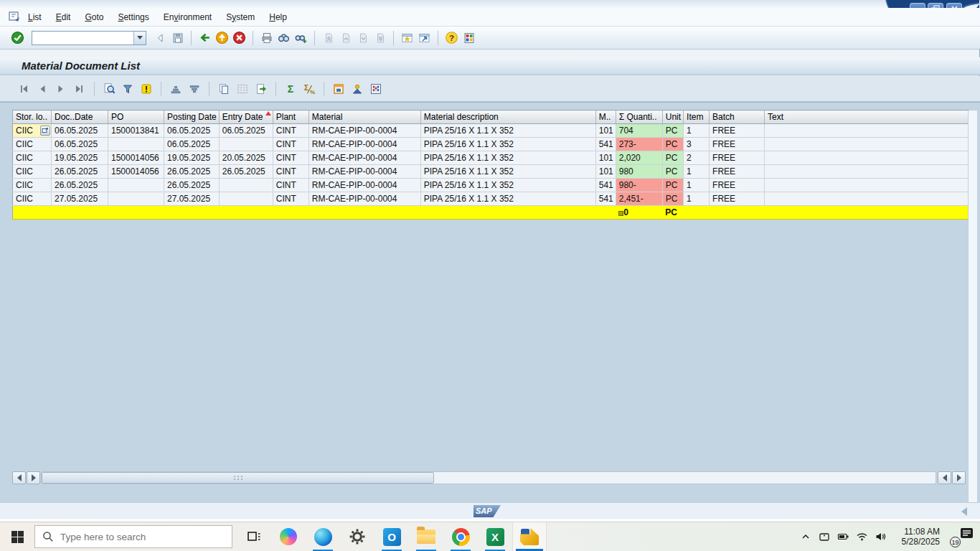 The width and height of the screenshot is (980, 551). I want to click on battery-button, so click(843, 537).